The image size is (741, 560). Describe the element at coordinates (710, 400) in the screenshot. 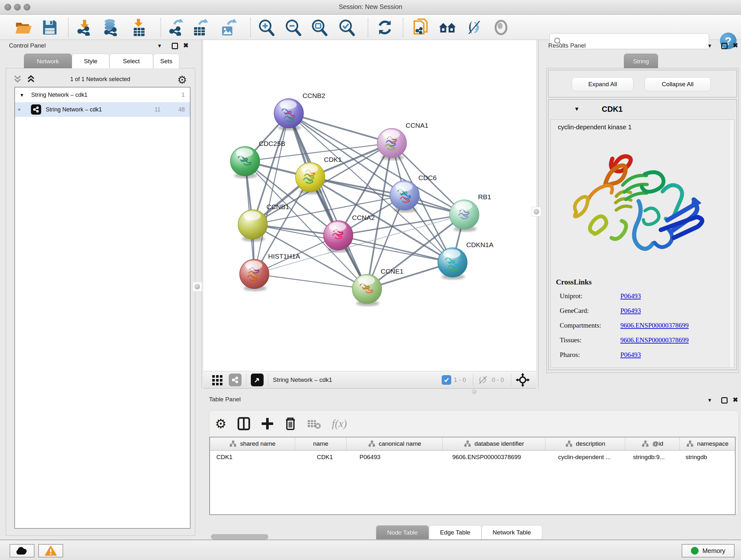

I see `table-panel-collapse-icon: ▼` at that location.